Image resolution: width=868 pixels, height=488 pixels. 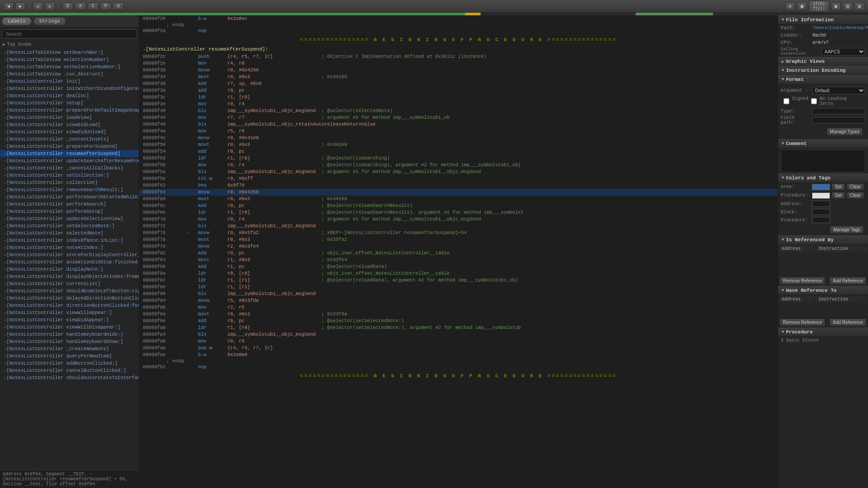 I want to click on calling-select: AAPCS, so click(x=844, y=52).